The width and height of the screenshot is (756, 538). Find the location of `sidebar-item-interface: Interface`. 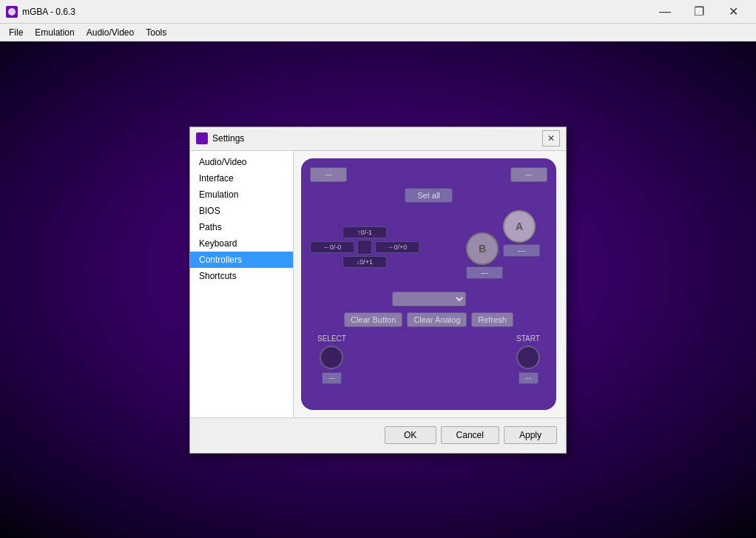

sidebar-item-interface: Interface is located at coordinates (241, 178).